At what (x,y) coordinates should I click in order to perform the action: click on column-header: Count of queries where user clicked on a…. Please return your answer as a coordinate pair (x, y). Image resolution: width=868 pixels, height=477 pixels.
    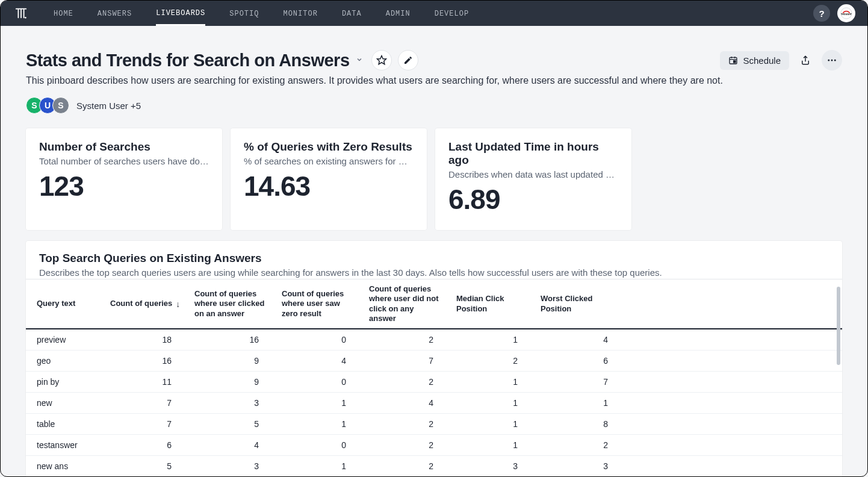
    Looking at the image, I should click on (232, 305).